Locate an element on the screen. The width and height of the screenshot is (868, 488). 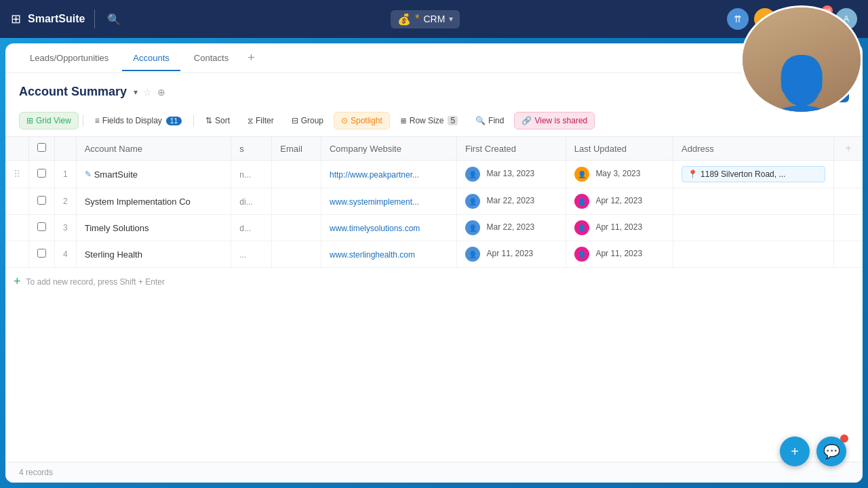
tab-accounts: Accounts is located at coordinates (151, 58).